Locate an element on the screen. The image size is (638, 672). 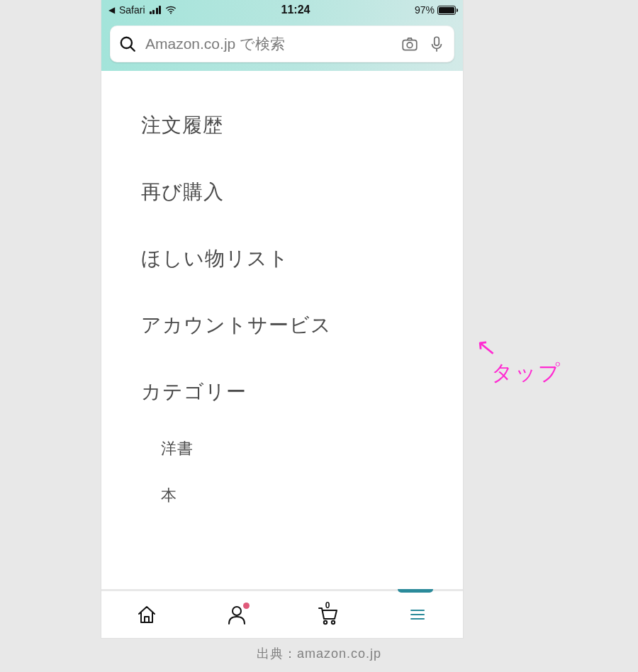
back-to-app-label: Safari is located at coordinates (132, 10).